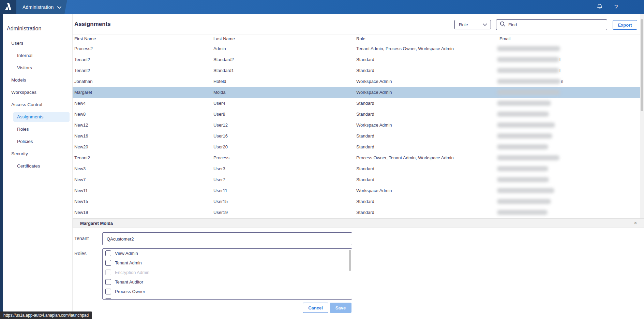 This screenshot has width=644, height=319. I want to click on email-tail-fragment: l, so click(560, 60).